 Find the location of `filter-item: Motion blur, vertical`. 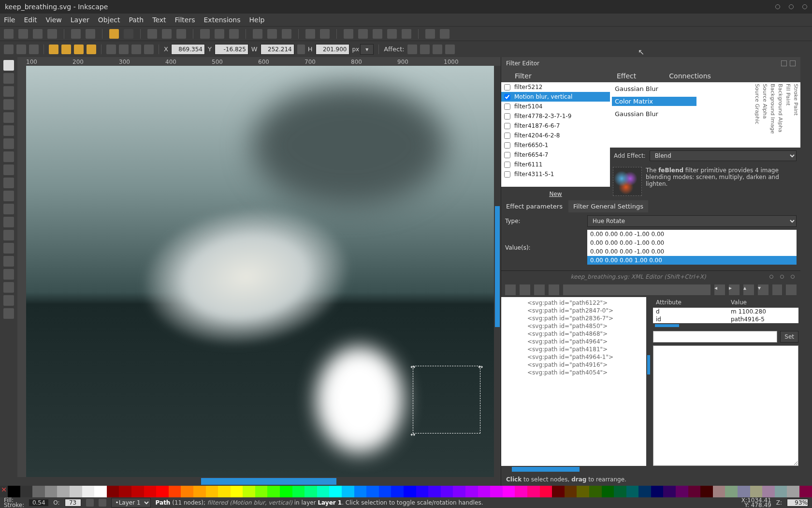

filter-item: Motion blur, vertical is located at coordinates (556, 97).